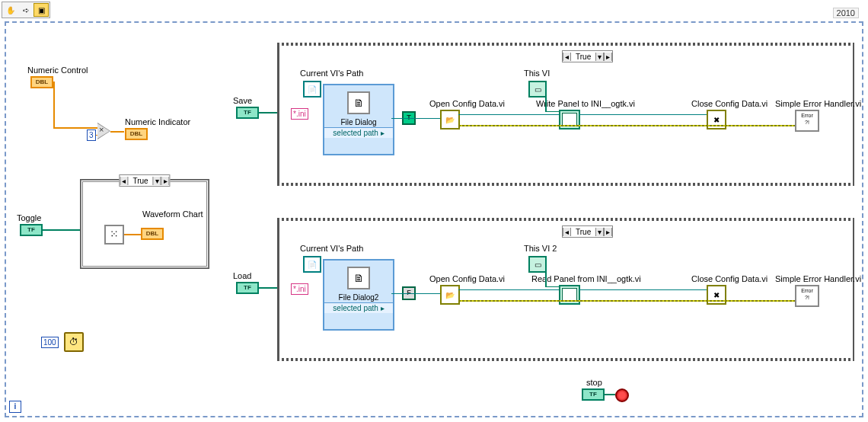 The image size is (868, 422). Describe the element at coordinates (359, 295) in the screenshot. I see `file-dialog-2: 🗎 File Dialog2 selected path ▸` at that location.